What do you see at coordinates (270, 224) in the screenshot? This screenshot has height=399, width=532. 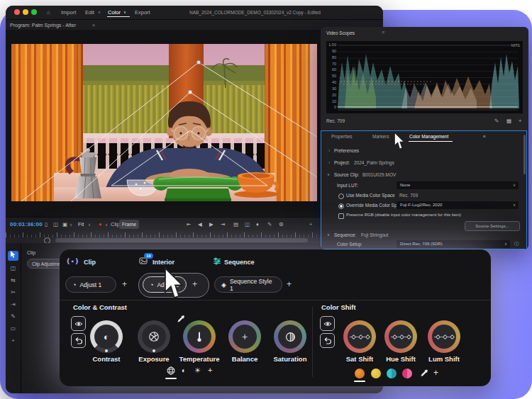 I see `comparison-view-icon: ✎` at bounding box center [270, 224].